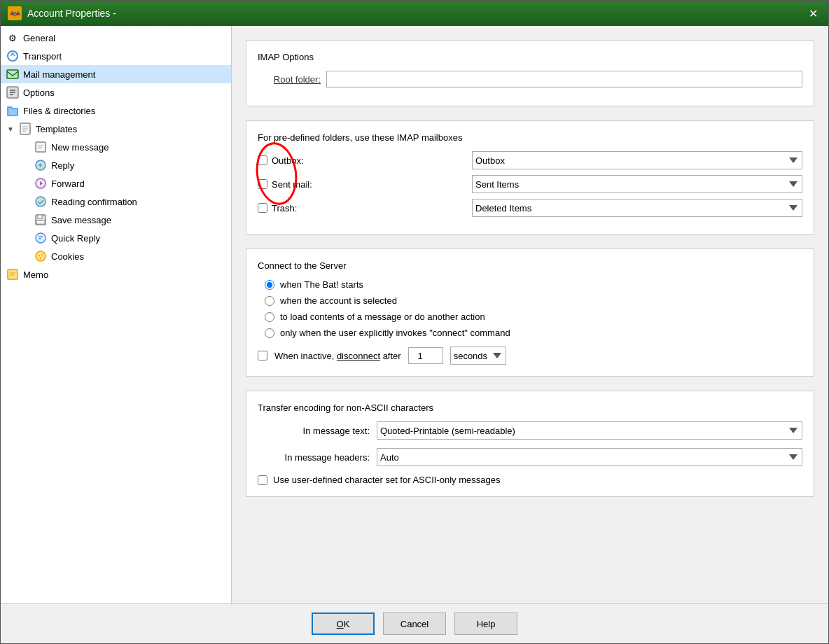  I want to click on inactive-checkbox, so click(263, 356).